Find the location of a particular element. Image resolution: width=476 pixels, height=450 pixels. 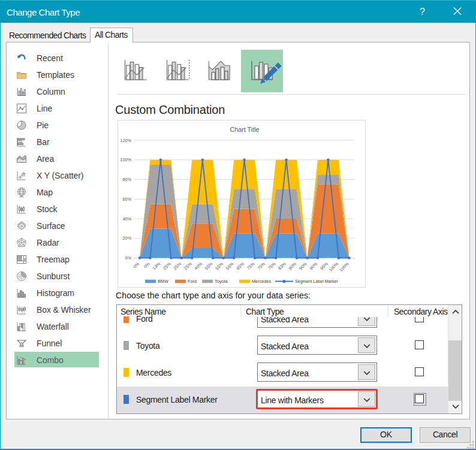

svg-text: Ford is located at coordinates (192, 282).